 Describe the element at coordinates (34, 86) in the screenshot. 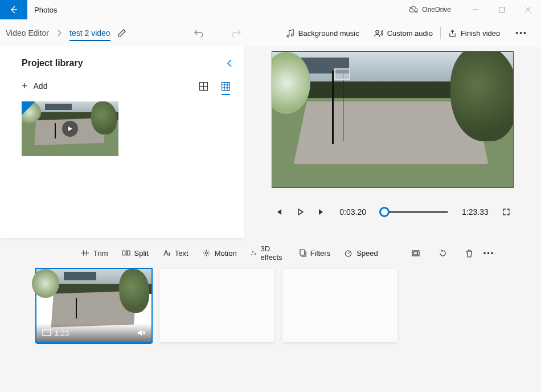

I see `add-media-button: + Add` at that location.